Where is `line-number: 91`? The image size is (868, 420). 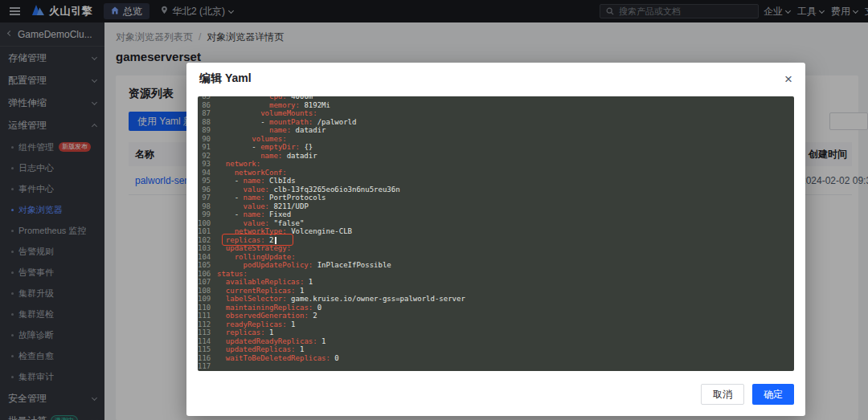 line-number: 91 is located at coordinates (207, 148).